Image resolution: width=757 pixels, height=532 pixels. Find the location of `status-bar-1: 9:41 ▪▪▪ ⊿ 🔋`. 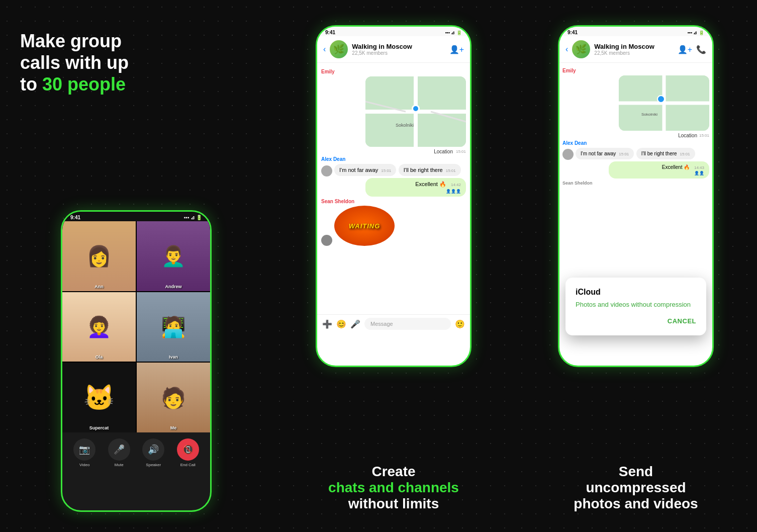

status-bar-1: 9:41 ▪▪▪ ⊿ 🔋 is located at coordinates (136, 216).